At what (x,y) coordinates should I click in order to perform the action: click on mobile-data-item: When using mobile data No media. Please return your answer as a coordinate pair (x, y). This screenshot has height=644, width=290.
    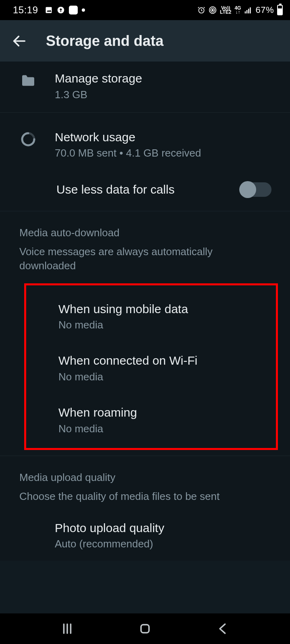
    Looking at the image, I should click on (151, 317).